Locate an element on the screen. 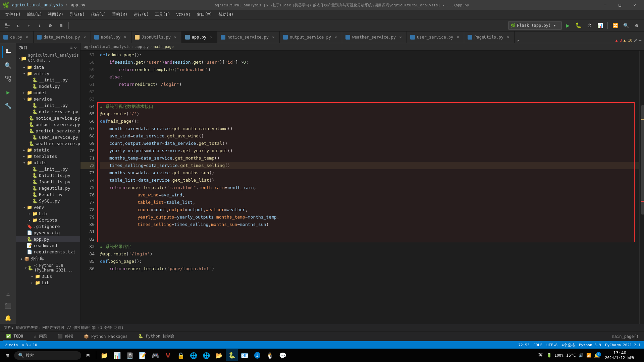  tree-item-external: ▾ 📦 外部库 is located at coordinates (48, 259).